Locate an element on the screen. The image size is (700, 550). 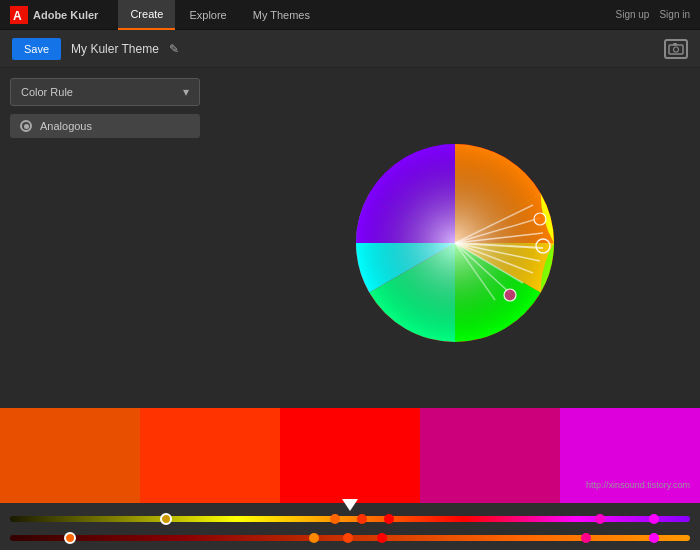
color-wheel-container is located at coordinates (455, 243).